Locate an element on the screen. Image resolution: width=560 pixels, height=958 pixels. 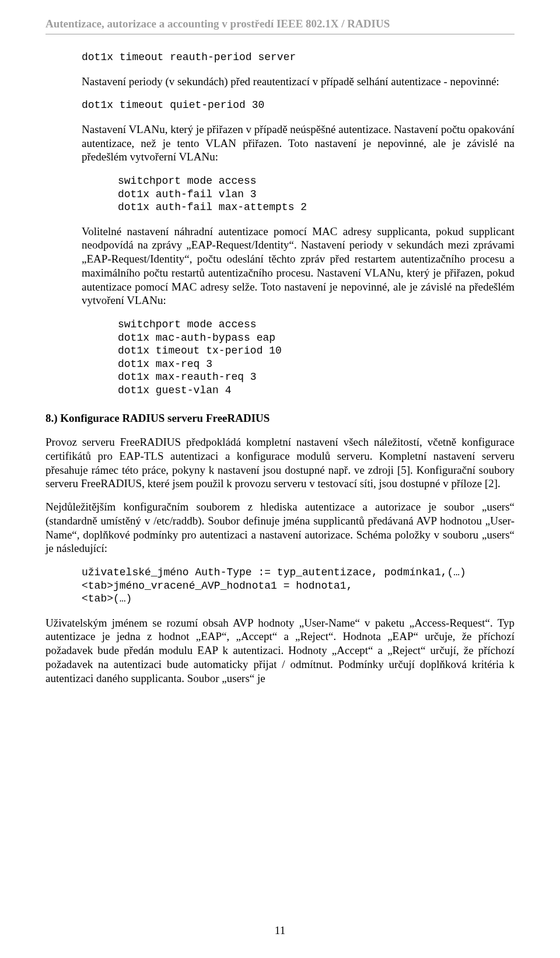
paragraph-1: Nastavení periody (v sekundách) před rea… is located at coordinates (298, 82).